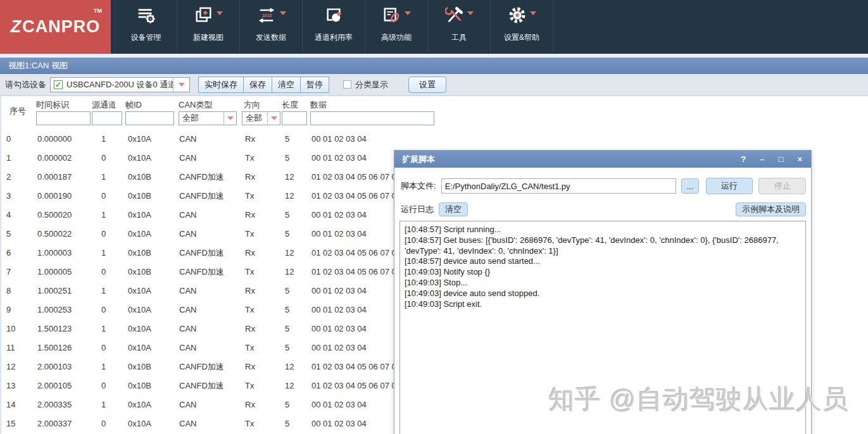 Image resolution: width=868 pixels, height=434 pixels. What do you see at coordinates (208, 118) in the screenshot?
I see `can-type-filter-select: 全部` at bounding box center [208, 118].